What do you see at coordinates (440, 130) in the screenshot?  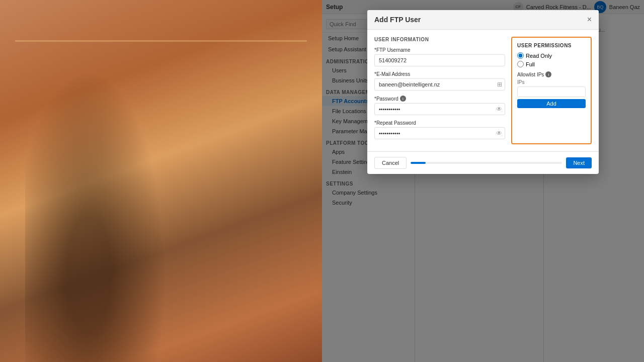 I see `repeat-password-field-group: *Repeat Password 👁` at bounding box center [440, 130].